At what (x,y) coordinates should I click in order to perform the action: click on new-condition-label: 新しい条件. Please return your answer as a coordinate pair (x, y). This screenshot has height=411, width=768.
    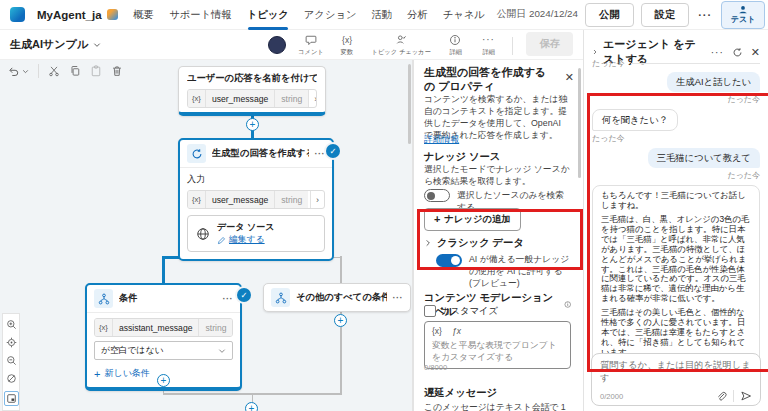
    Looking at the image, I should click on (126, 374).